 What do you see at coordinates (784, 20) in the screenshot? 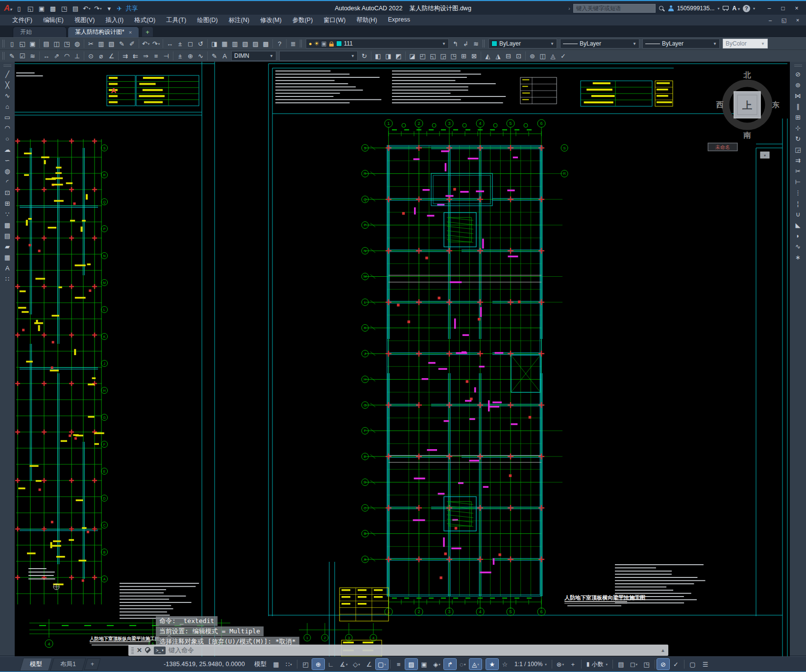
I see `doc-restore-button: ◱` at bounding box center [784, 20].